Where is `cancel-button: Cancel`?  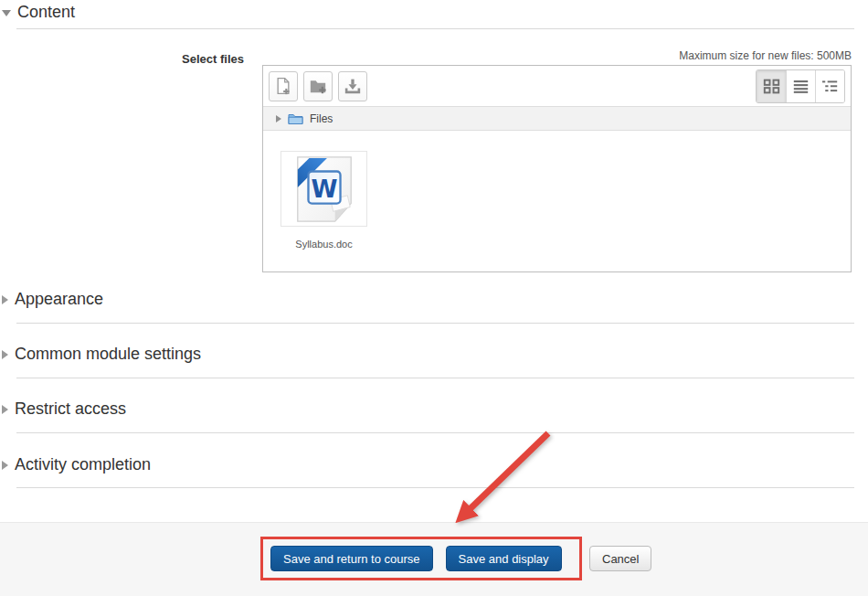 cancel-button: Cancel is located at coordinates (620, 559).